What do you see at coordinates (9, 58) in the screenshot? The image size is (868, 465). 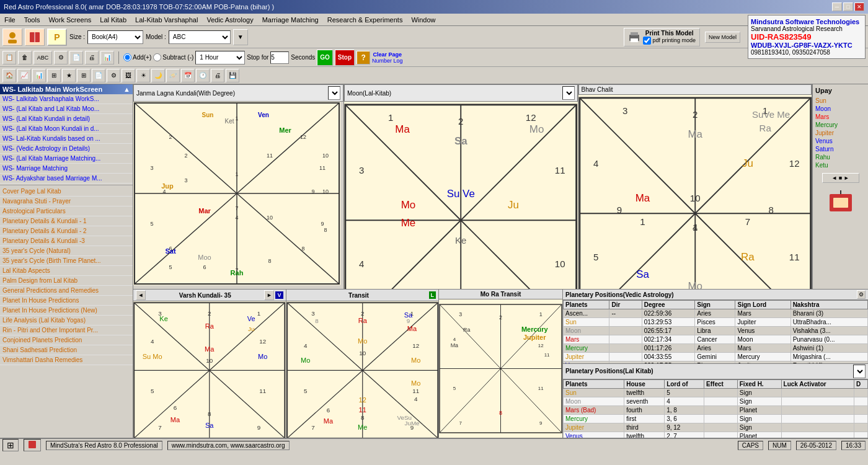 I see `icon-btn-1: 📋` at bounding box center [9, 58].